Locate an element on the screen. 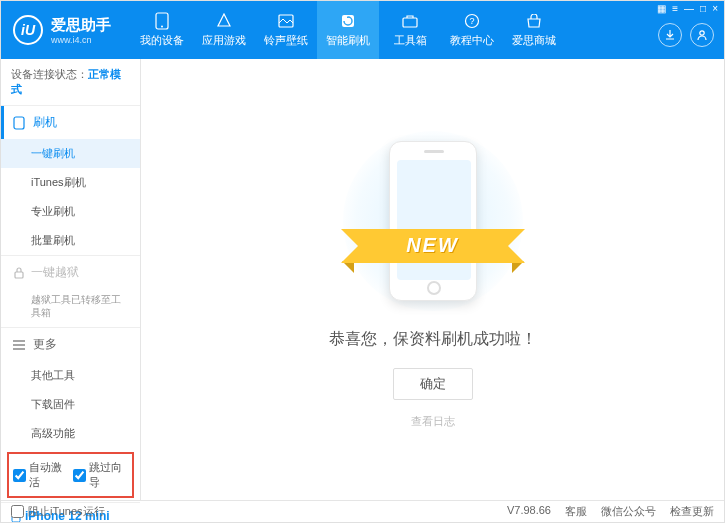 Image resolution: width=725 pixels, height=523 pixels. app-header: iU 爱思助手 www.i4.cn 我的设备 应用游戏 铃声壁纸 智能刷机 工具… is located at coordinates (362, 30).